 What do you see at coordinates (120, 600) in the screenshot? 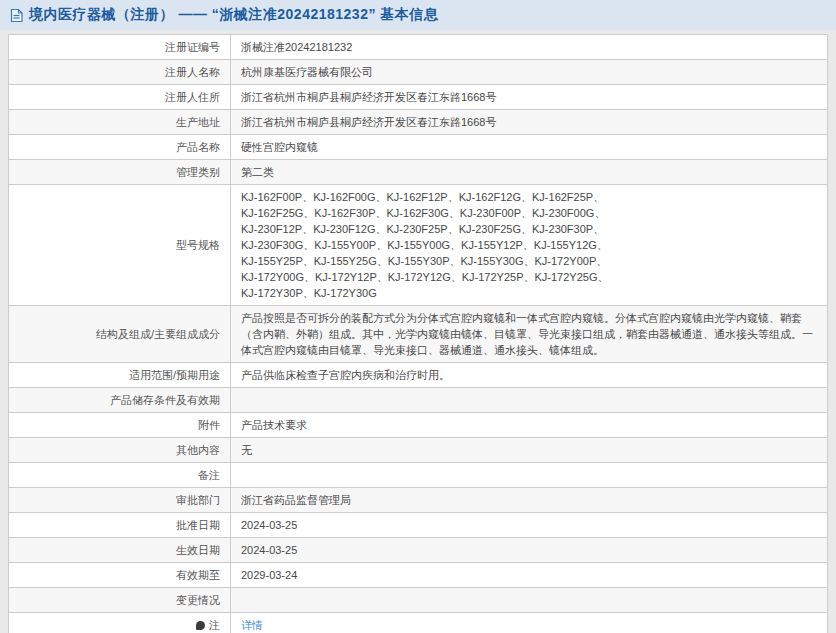
I see `row-label-cell: 变更情况` at bounding box center [120, 600].